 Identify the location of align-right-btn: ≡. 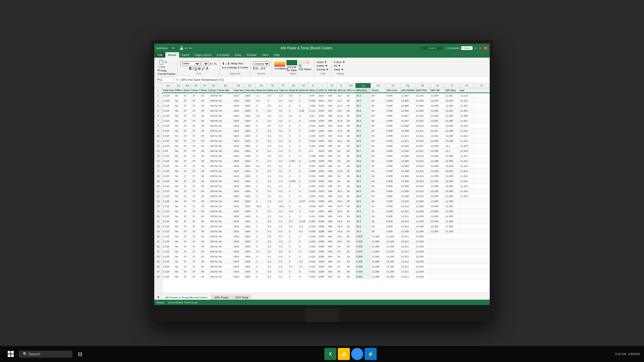
(227, 68).